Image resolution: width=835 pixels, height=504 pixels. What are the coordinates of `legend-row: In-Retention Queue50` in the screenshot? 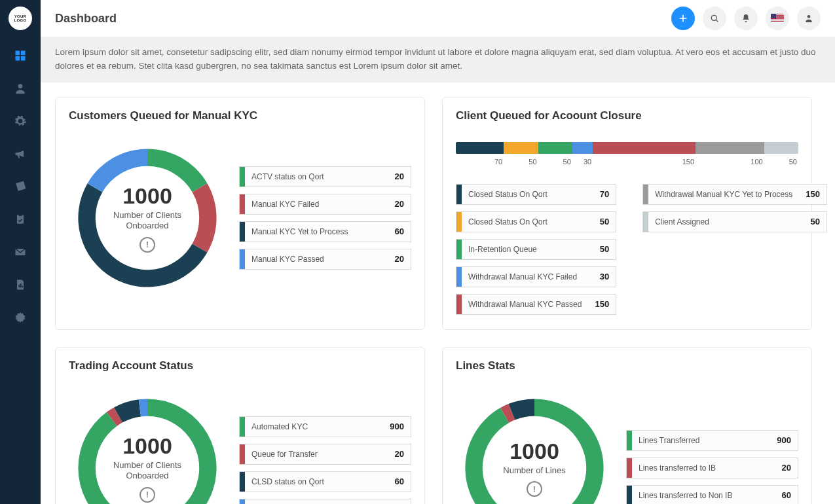 It's located at (536, 249).